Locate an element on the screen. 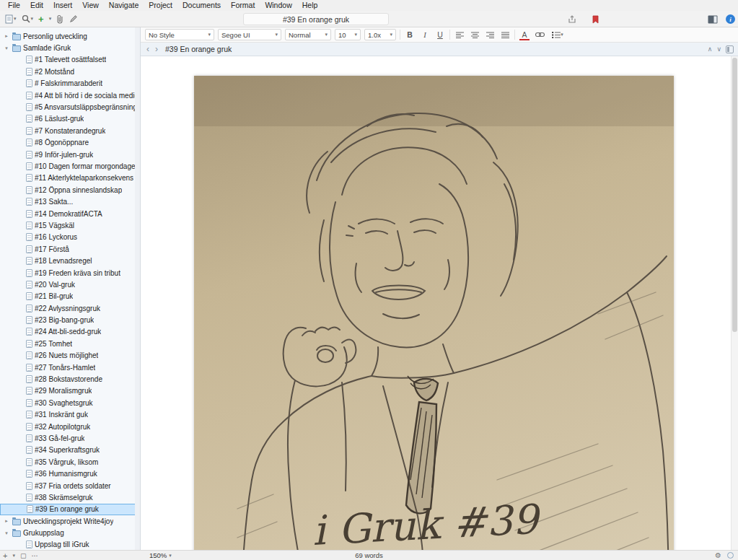 The width and height of the screenshot is (738, 560). menu-item-project: Project is located at coordinates (160, 6).